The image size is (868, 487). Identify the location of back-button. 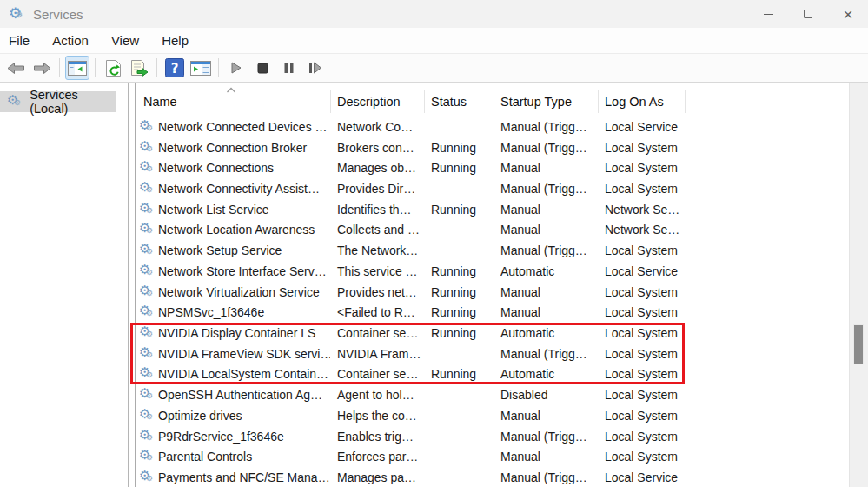
(16, 68).